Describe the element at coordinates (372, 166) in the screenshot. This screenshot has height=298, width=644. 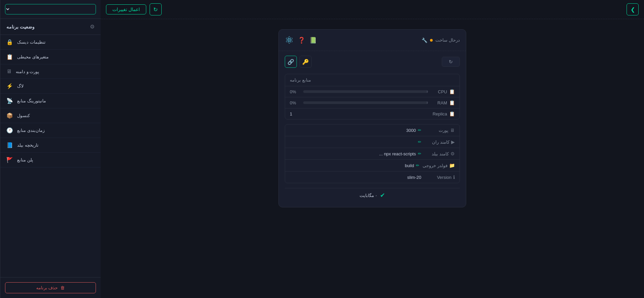
I see `output-folder-row: 📁 فولدر خروجی ✏ build` at that location.